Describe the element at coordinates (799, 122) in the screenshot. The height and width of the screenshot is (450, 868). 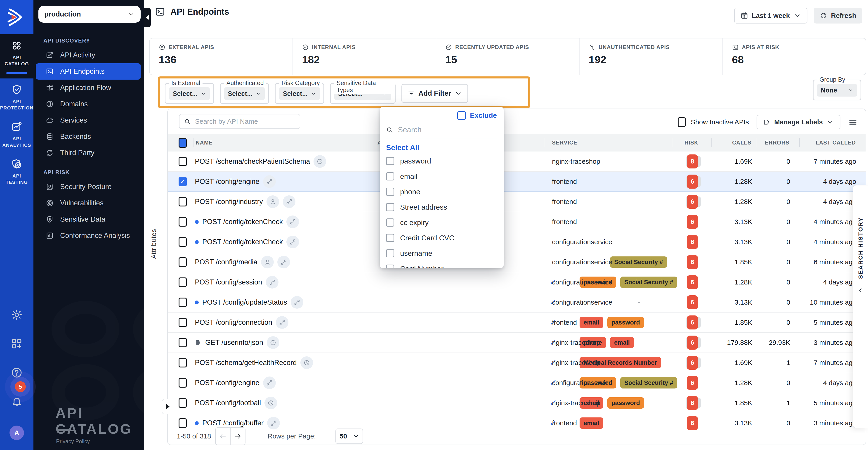
I see `manage-labels-button: Manage Labels` at that location.